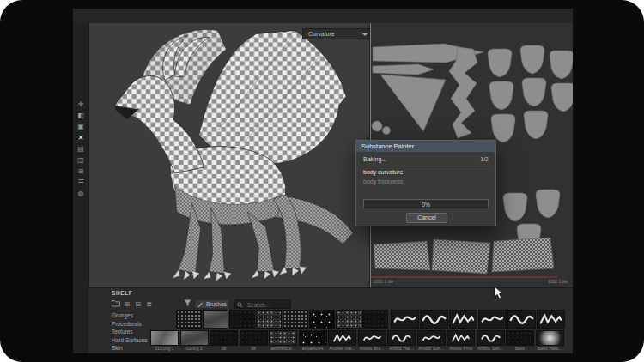  What do you see at coordinates (81, 182) in the screenshot?
I see `quick-mask-tool-icon: ☰` at bounding box center [81, 182].